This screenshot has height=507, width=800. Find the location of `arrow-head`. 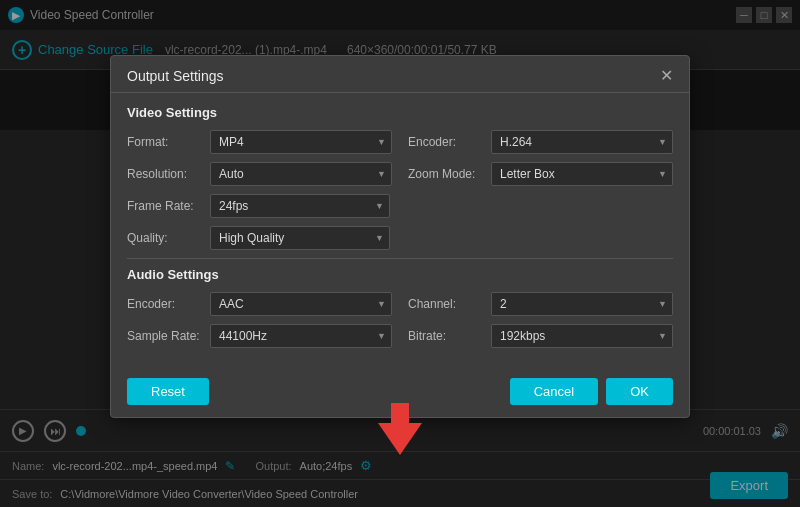

arrow-head is located at coordinates (400, 439).